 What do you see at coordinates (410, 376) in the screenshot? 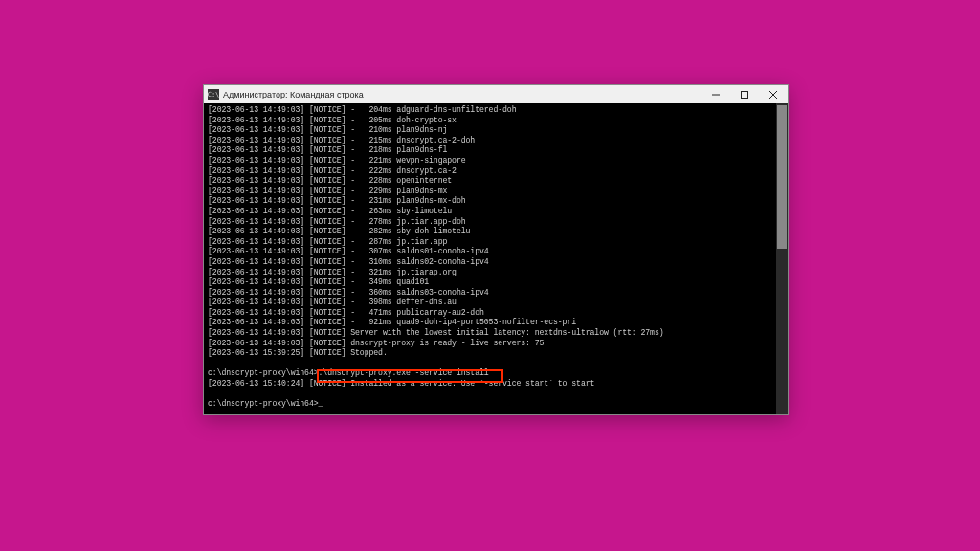
I see `command-highlight` at bounding box center [410, 376].